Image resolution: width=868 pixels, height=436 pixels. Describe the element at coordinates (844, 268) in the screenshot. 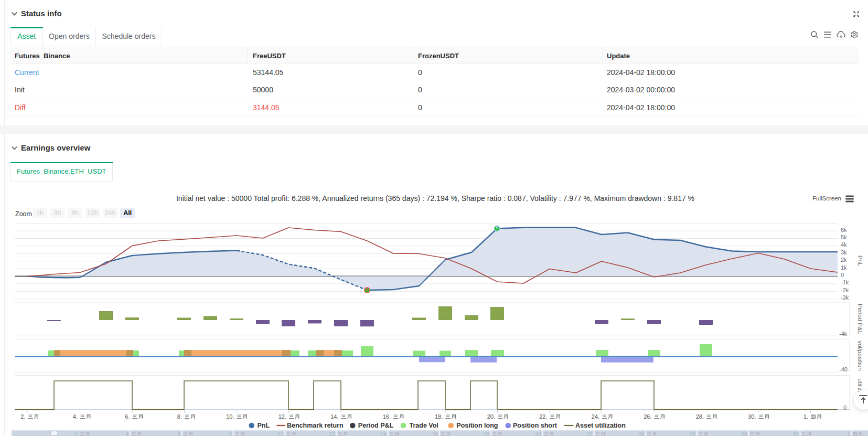

I see `svg-text: 1k` at that location.